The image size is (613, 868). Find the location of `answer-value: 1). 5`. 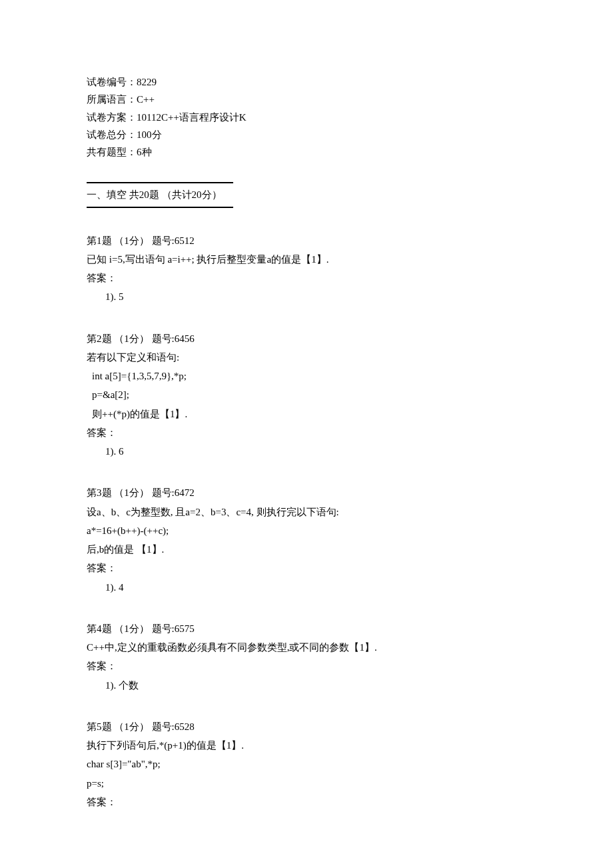

answer-value: 1). 5 is located at coordinates (306, 297).